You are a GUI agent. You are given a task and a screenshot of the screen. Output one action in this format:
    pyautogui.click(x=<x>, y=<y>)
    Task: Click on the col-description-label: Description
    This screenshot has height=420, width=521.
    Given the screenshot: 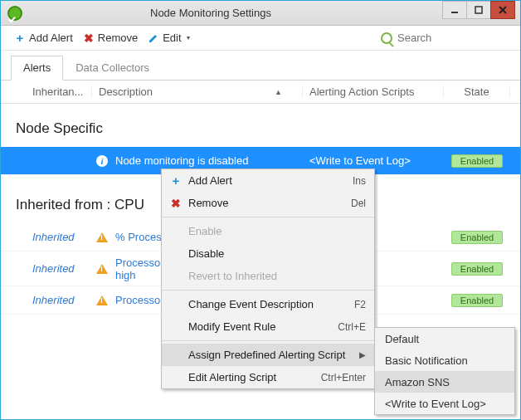 What is the action you would take?
    pyautogui.click(x=126, y=91)
    